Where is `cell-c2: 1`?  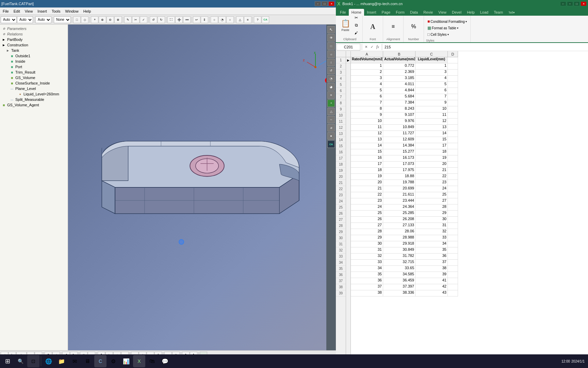
cell-c2: 1 is located at coordinates (431, 66).